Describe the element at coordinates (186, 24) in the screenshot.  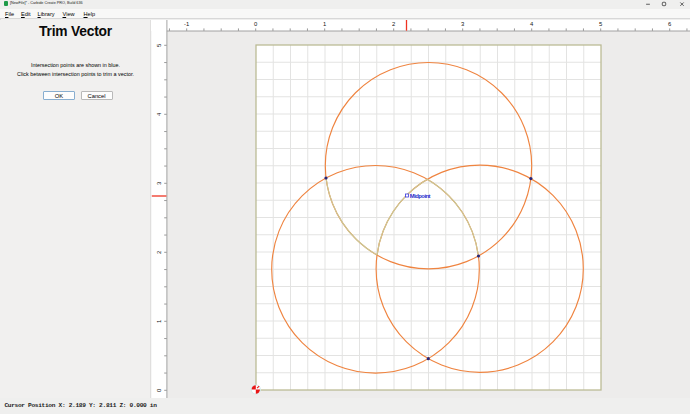
I see `svg-text: -1` at that location.